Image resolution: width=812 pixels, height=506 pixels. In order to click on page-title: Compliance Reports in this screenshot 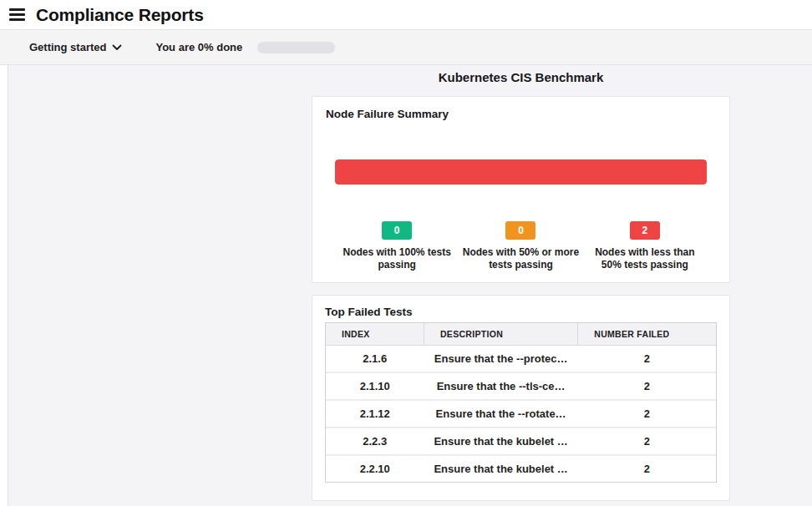, I will do `click(120, 15)`.